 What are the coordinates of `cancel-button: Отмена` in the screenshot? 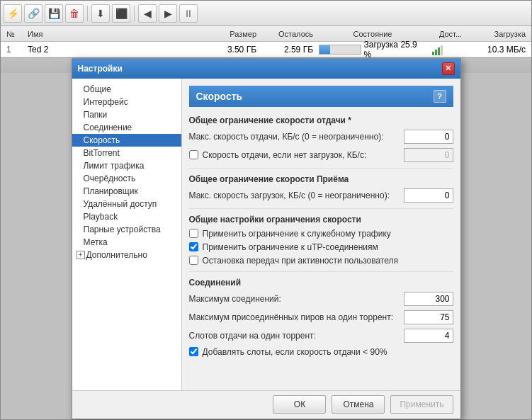 It's located at (358, 404).